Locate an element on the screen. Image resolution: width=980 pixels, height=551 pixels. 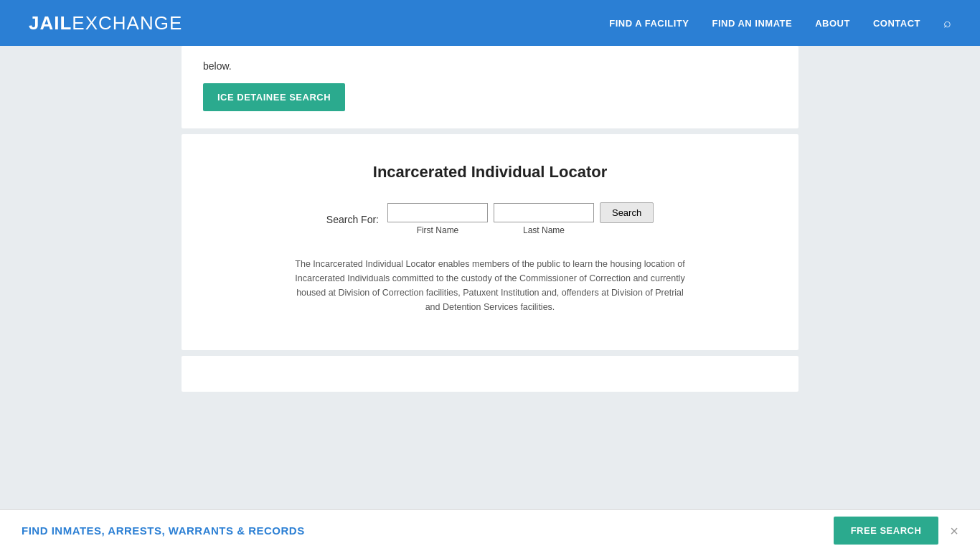
last-name-label: Last Name is located at coordinates (544, 230).